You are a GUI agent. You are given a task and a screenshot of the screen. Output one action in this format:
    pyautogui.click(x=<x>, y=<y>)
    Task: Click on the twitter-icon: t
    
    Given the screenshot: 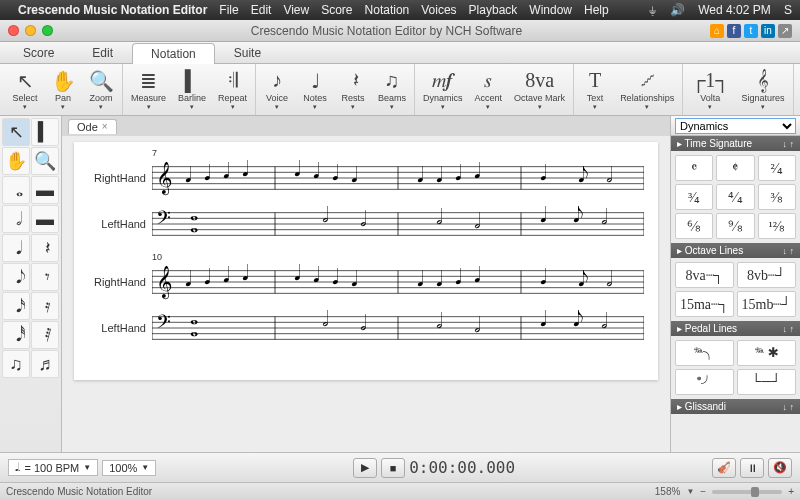 What is the action you would take?
    pyautogui.click(x=751, y=31)
    